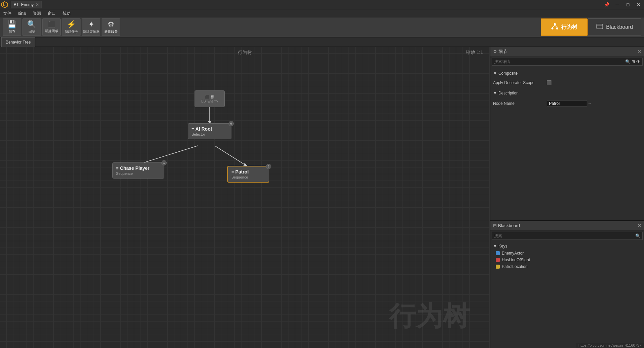 Image resolution: width=644 pixels, height=348 pixels. What do you see at coordinates (111, 27) in the screenshot?
I see `new-service-button: ⚙ 新建服务` at bounding box center [111, 27].